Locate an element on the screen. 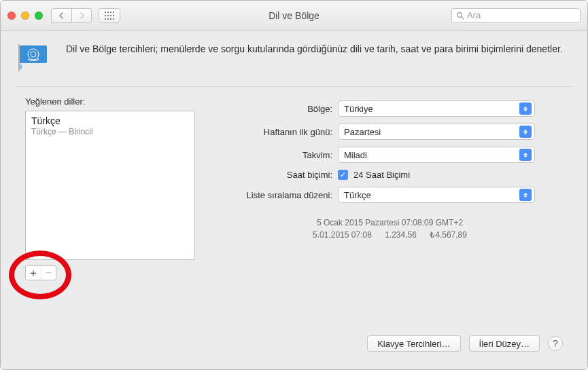  preferred-languages-label: Yeğlenen diller: is located at coordinates (110, 102).